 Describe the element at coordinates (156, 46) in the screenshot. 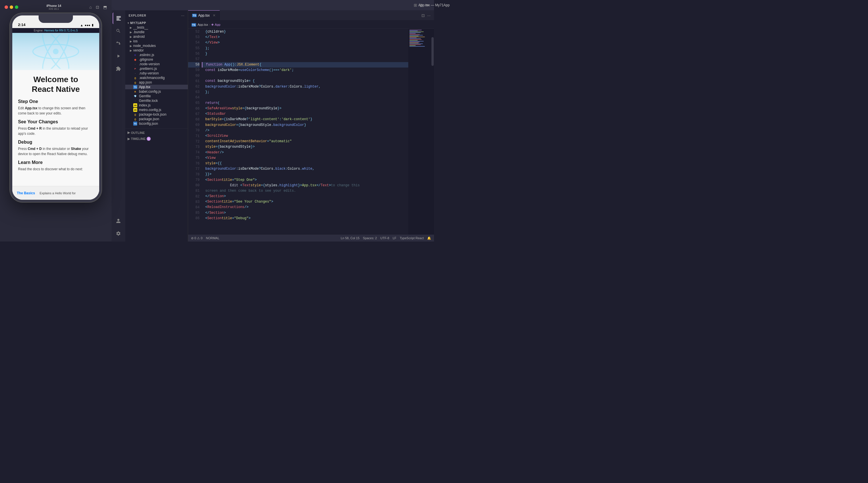

I see `node-modules-folder: ▶ node_modules` at that location.